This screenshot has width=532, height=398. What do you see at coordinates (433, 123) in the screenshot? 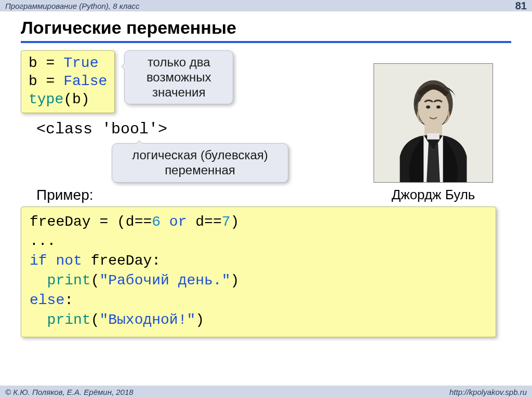
I see `person-icon` at bounding box center [433, 123].